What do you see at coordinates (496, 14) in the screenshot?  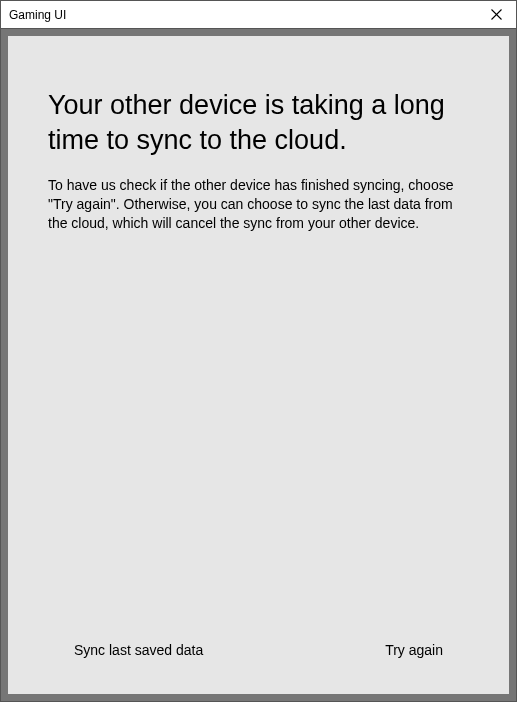 I see `close-icon` at bounding box center [496, 14].